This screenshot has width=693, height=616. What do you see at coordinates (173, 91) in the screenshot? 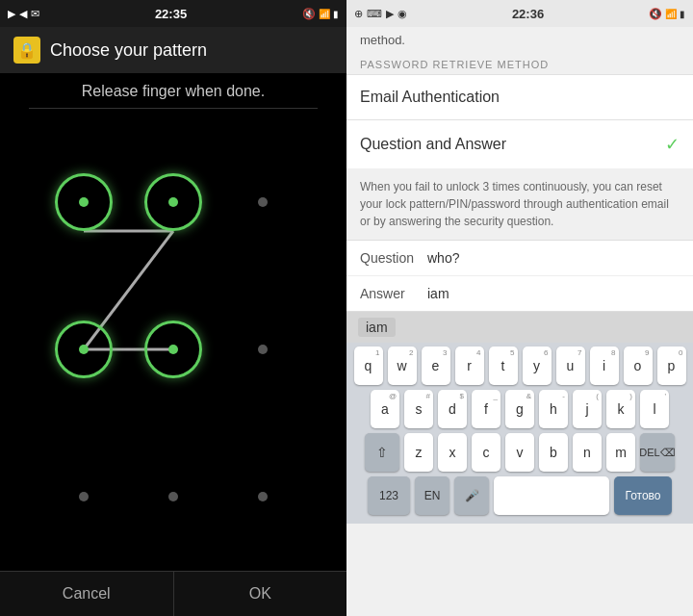
I see `instruction-text: Release finger when done.` at bounding box center [173, 91].